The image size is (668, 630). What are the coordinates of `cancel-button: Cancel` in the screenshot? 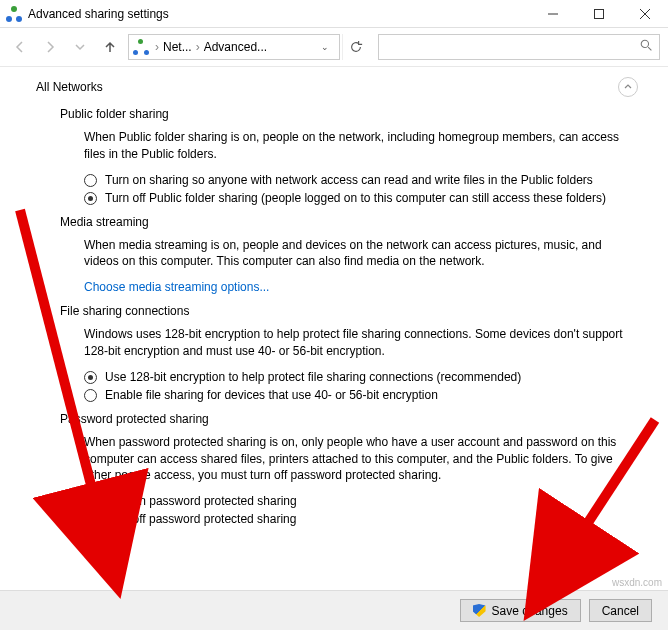 It's located at (620, 610).